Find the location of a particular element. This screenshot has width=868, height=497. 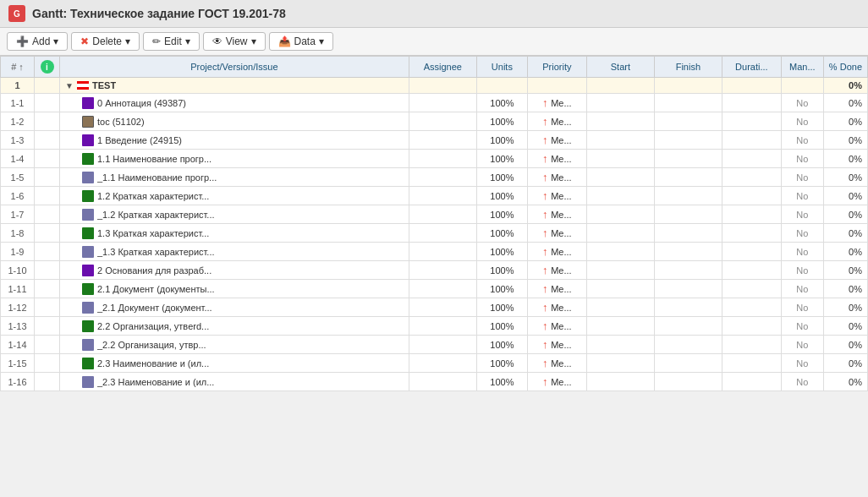

cell-project: _2.2 Организация, утвр... is located at coordinates (235, 345).